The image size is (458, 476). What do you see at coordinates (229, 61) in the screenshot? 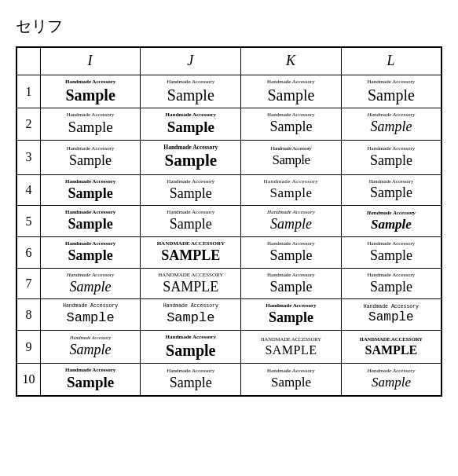
I see `column-header-row: I J K L` at bounding box center [229, 61].